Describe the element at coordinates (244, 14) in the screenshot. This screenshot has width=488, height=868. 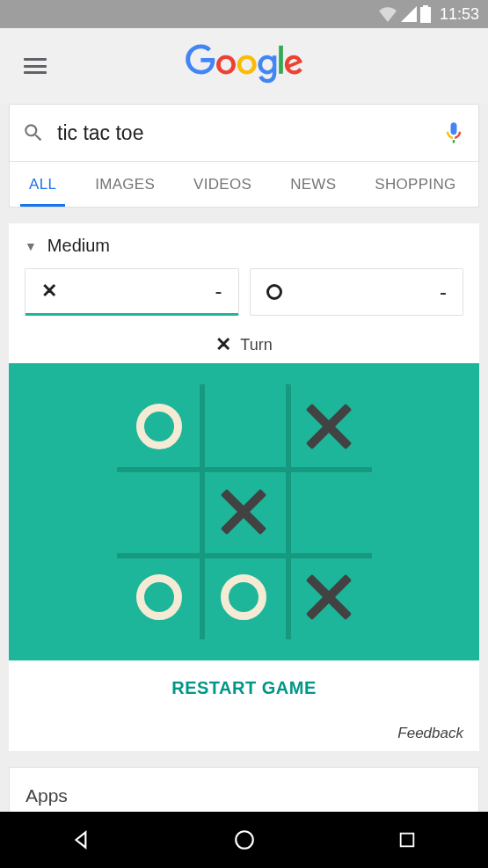
I see `status-bar: 11:53` at that location.